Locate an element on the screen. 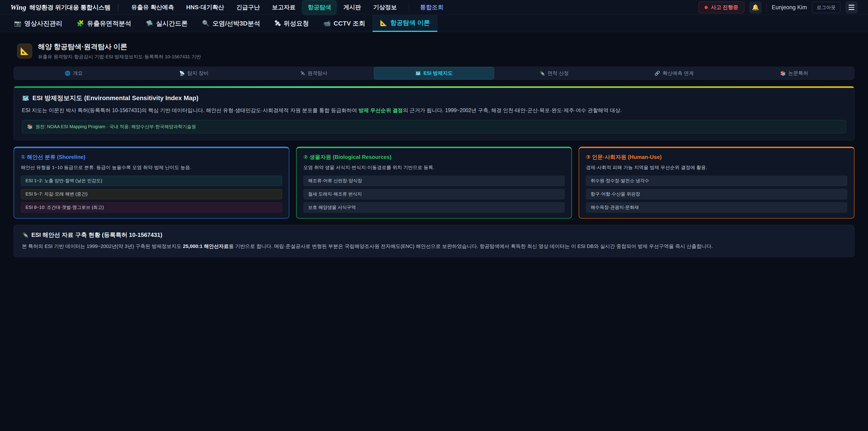 The height and width of the screenshot is (431, 868). nav-item-reports: 보고자료 is located at coordinates (284, 7).